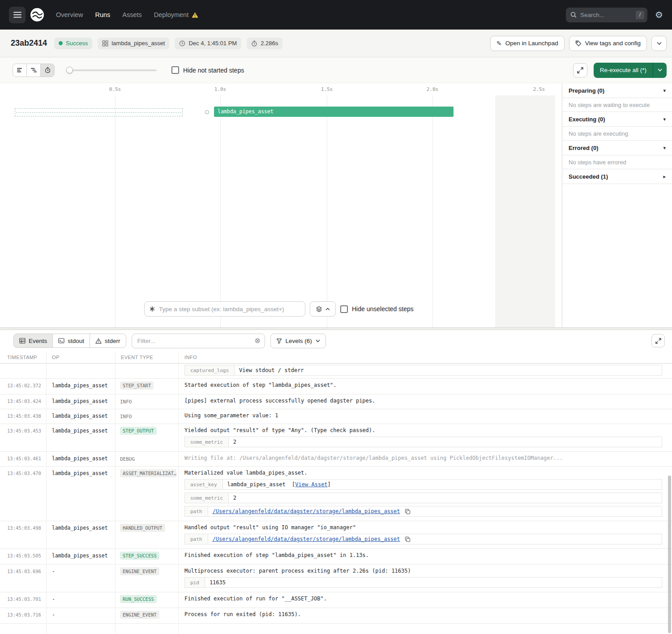 The image size is (672, 634). I want to click on gantt-mode-waterfall-button, so click(34, 70).